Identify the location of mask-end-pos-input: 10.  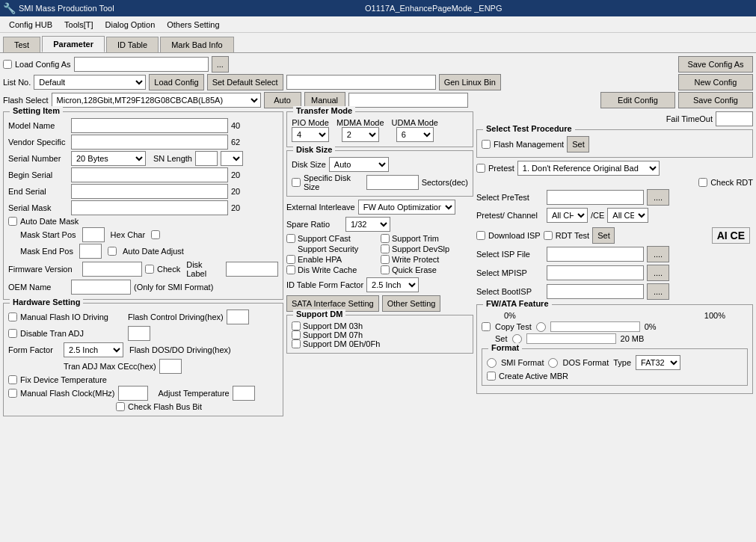
(90, 251).